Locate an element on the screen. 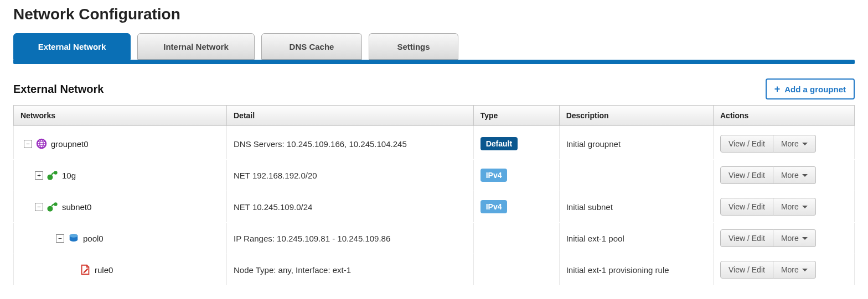  network-name: groupnet0 is located at coordinates (70, 144).